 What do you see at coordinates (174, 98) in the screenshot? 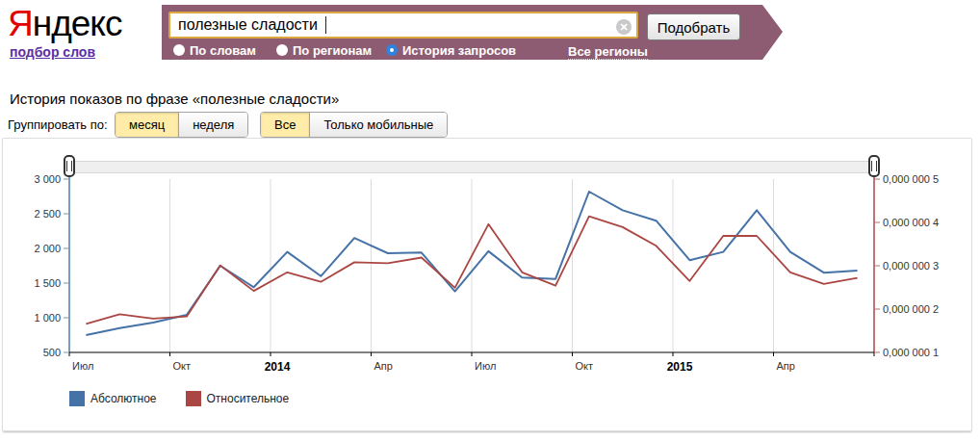
I see `page-title: История показов по фразе «полезные сладо…` at bounding box center [174, 98].